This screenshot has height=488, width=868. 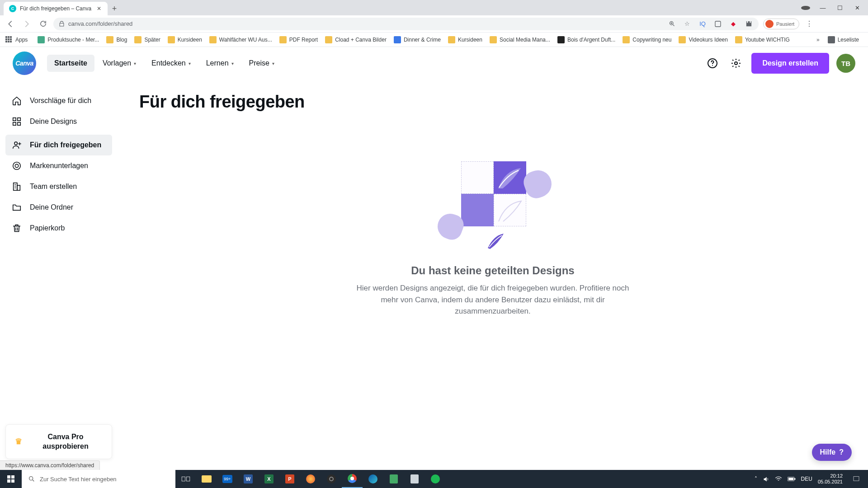 What do you see at coordinates (99, 479) in the screenshot?
I see `taskbar-search: Zur Suche Text hier eingeben` at bounding box center [99, 479].